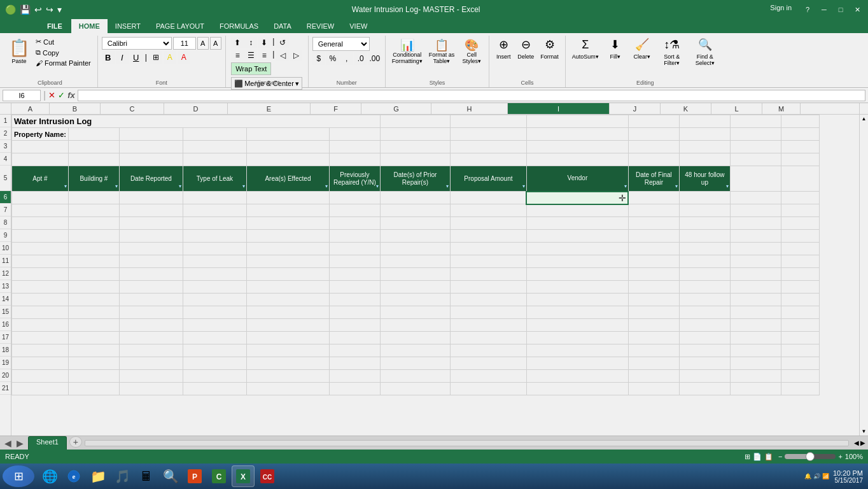 This screenshot has width=868, height=489. I want to click on cell-A3, so click(41, 147).